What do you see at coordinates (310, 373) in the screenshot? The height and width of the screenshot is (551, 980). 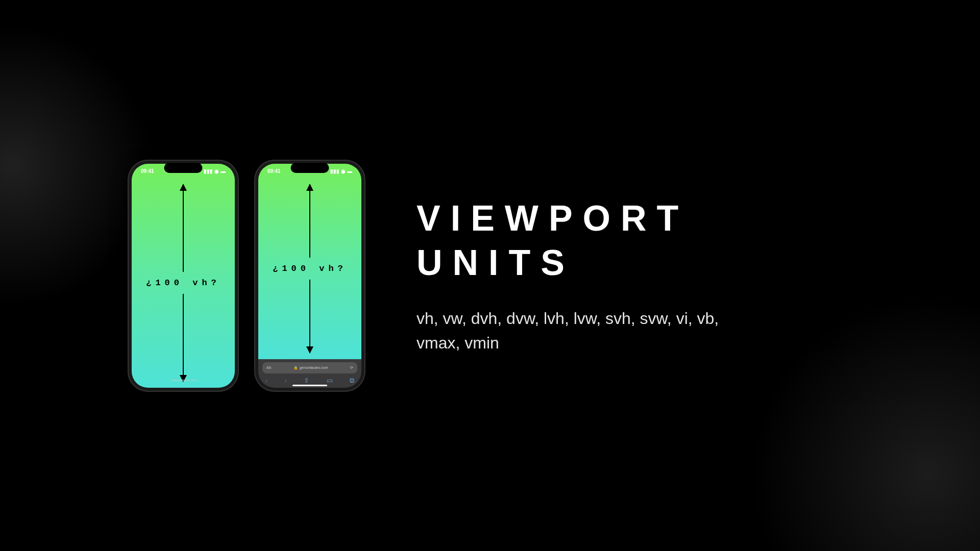 I see `safari-toolbar: AA 🔒 gersonlazaro.com ⟳ ‹ › ⇧ ▭ ⧉` at bounding box center [310, 373].